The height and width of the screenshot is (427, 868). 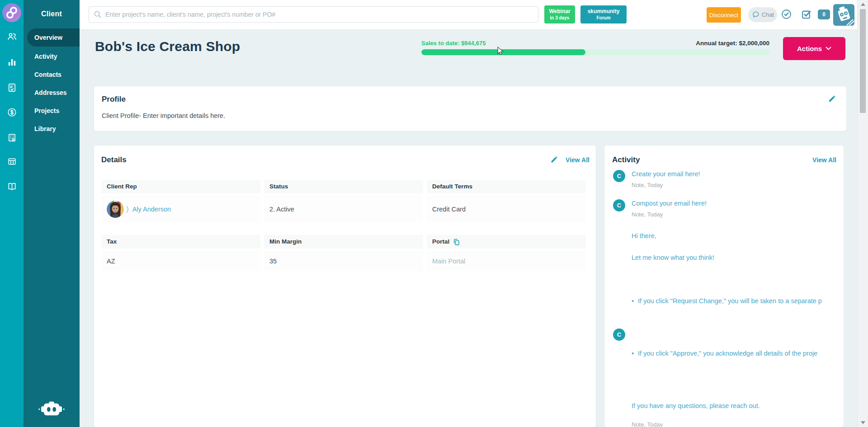 What do you see at coordinates (181, 242) in the screenshot?
I see `column-header-tax: Tax` at bounding box center [181, 242].